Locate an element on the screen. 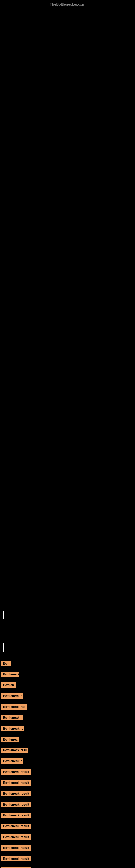 Image resolution: width=135 pixels, height=868 pixels. bottleneck-badge: Bottleneck is located at coordinates (10, 674).